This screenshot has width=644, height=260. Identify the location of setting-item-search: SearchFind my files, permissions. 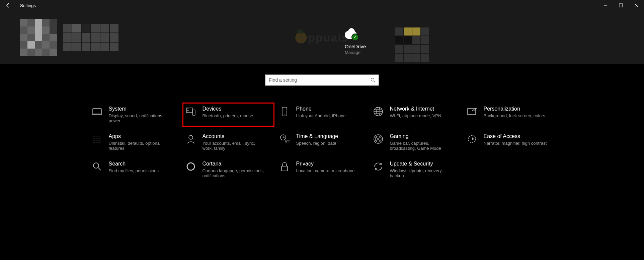
(135, 170).